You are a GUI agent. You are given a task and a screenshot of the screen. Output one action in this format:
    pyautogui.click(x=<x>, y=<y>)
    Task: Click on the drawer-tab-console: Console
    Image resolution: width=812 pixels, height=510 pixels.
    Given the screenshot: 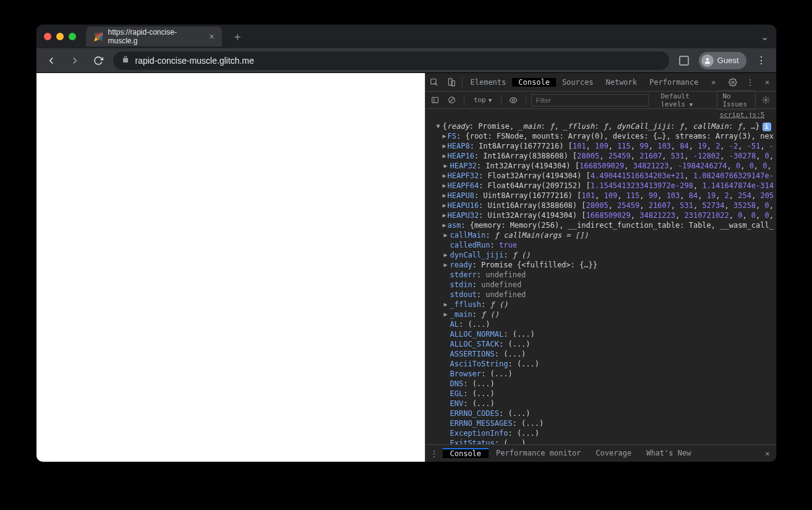 What is the action you would take?
    pyautogui.click(x=466, y=453)
    